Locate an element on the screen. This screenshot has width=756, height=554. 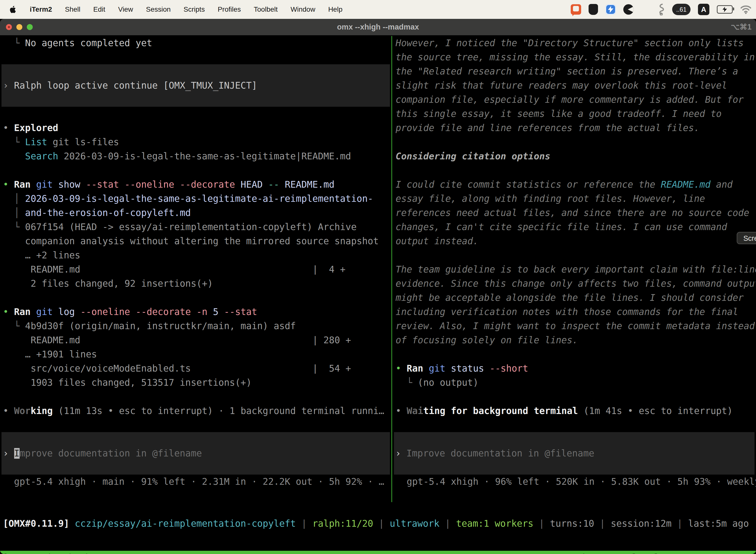
text-segment is located at coordinates (72, 523).